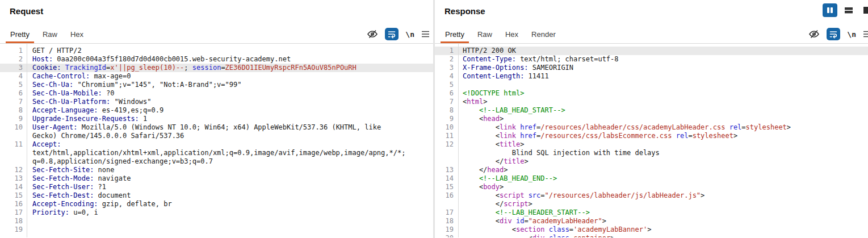 Image resolution: width=868 pixels, height=238 pixels. I want to click on single-layout-button, so click(864, 10).